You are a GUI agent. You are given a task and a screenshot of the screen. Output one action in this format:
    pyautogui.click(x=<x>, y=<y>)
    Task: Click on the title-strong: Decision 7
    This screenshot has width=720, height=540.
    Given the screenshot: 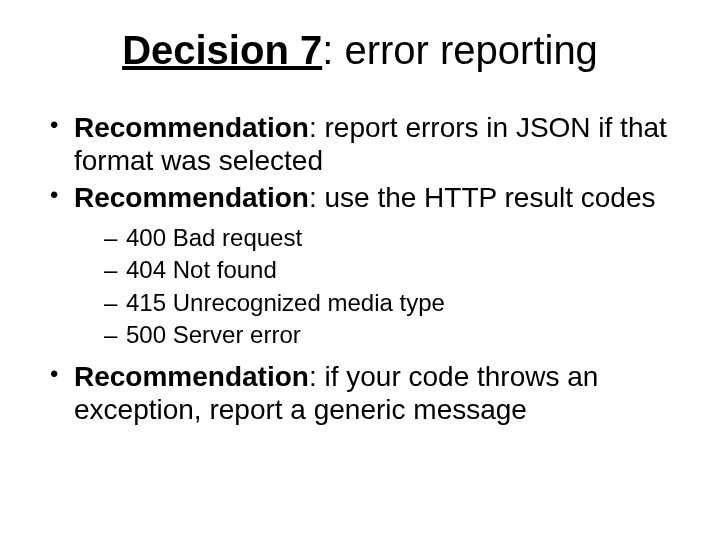 What is the action you would take?
    pyautogui.click(x=222, y=50)
    